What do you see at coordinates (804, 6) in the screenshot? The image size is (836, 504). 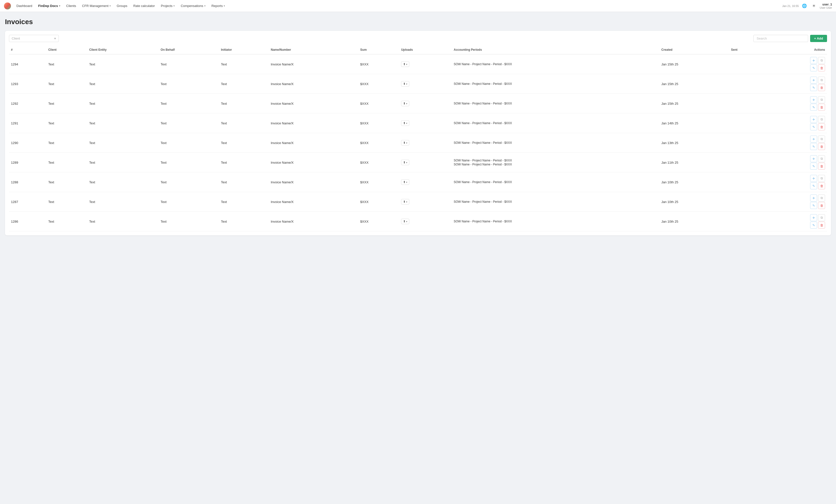 I see `globe-icon-btn: 🌐` at bounding box center [804, 6].